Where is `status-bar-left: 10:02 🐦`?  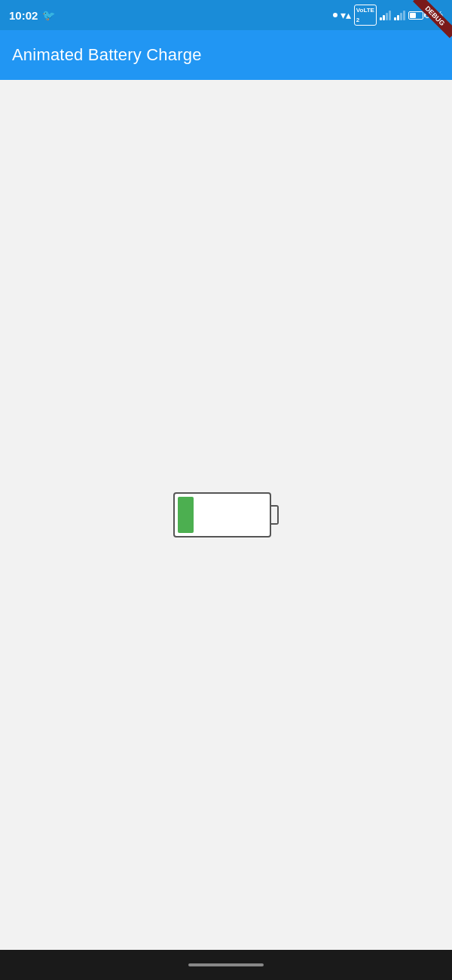 status-bar-left: 10:02 🐦 is located at coordinates (32, 15).